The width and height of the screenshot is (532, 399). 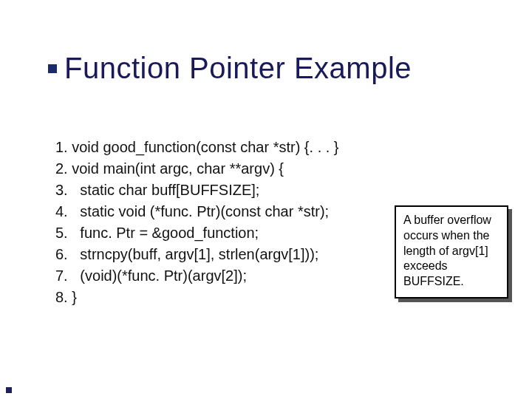 What do you see at coordinates (240, 233) in the screenshot?
I see `code-line: 5. func. Ptr = &good_function;` at bounding box center [240, 233].